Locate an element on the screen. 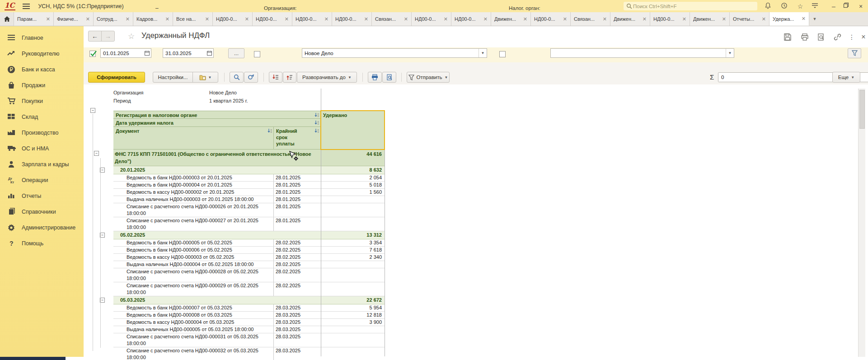  table-row: − 05.02.2025 13 312 is located at coordinates (237, 235).